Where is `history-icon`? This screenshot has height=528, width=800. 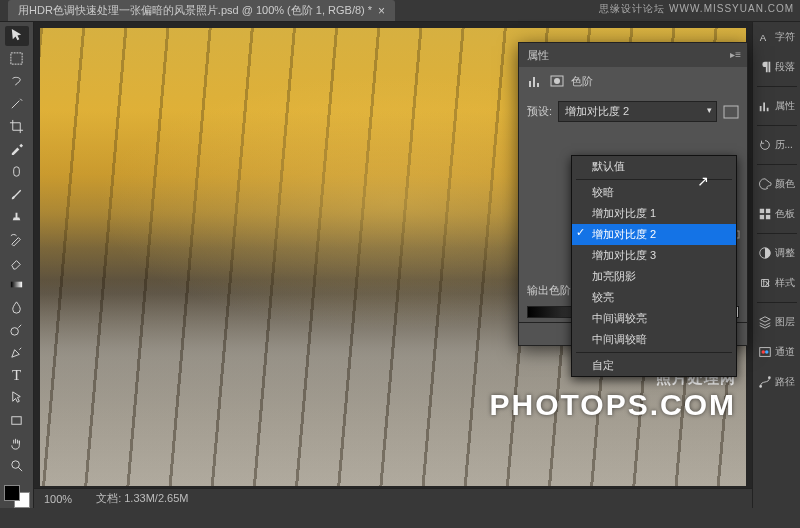
history-icon is located at coordinates (765, 145).